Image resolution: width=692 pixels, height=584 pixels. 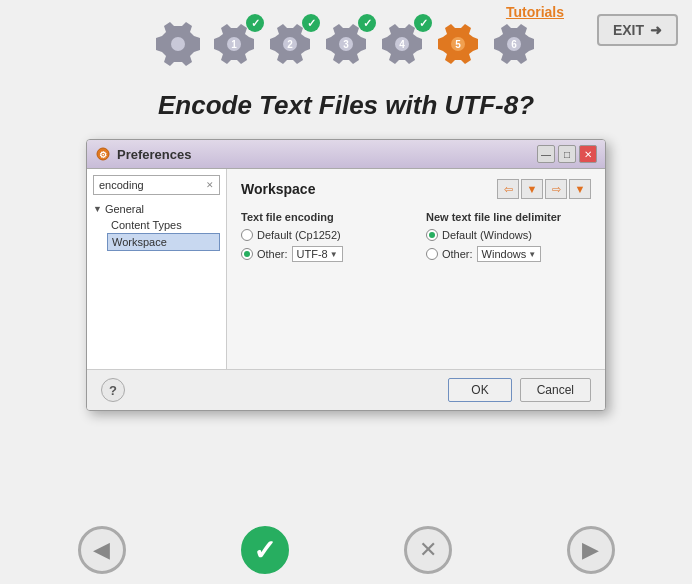 What do you see at coordinates (346, 110) in the screenshot?
I see `page-title: Encode Text Files with UTF-8?` at bounding box center [346, 110].